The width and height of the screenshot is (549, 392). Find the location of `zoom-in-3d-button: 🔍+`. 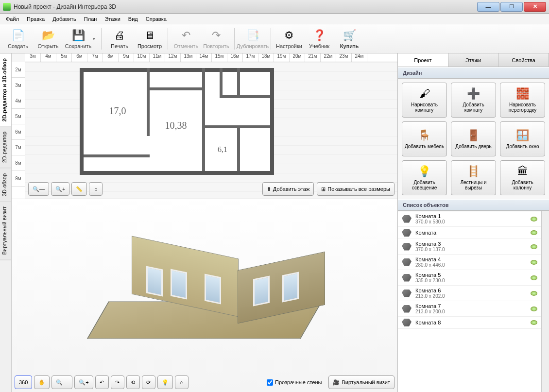

zoom-in-3d-button: 🔍+ is located at coordinates (84, 382).